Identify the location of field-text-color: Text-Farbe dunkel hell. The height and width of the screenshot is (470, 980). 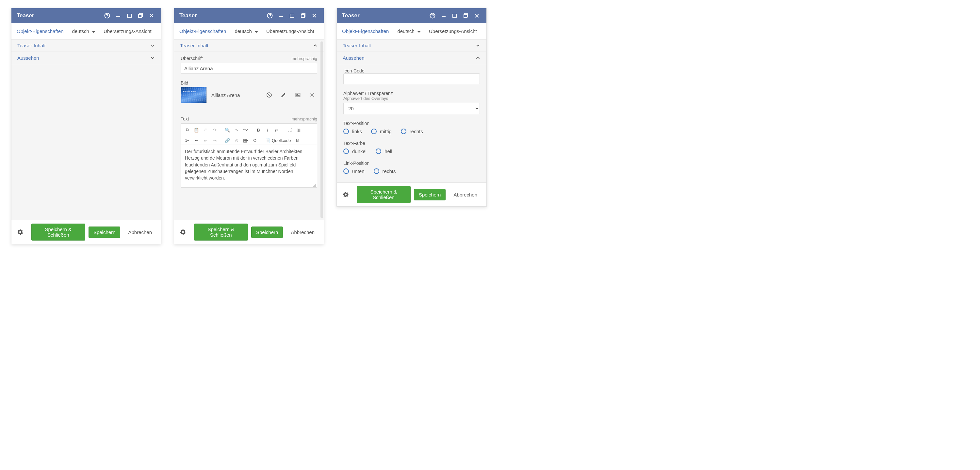
(412, 148).